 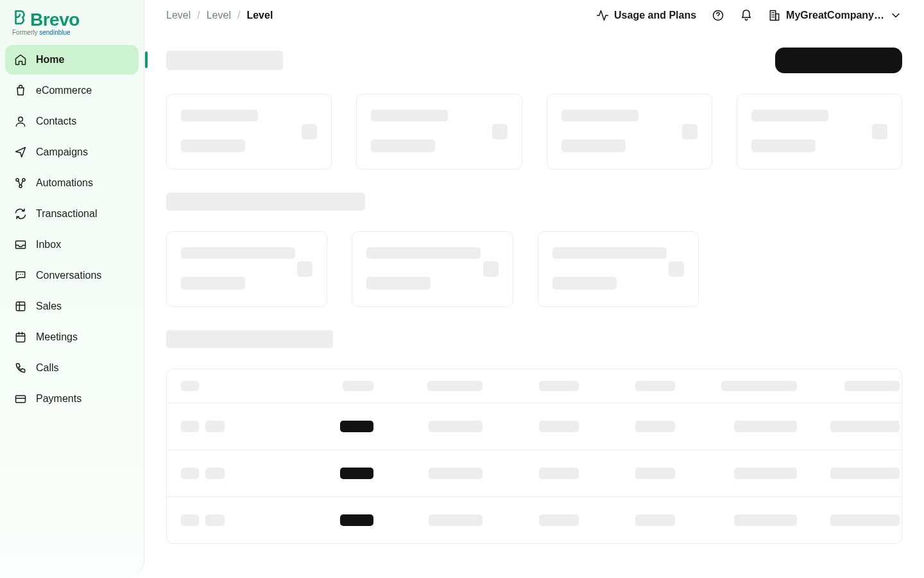 What do you see at coordinates (72, 91) in the screenshot?
I see `sidebar-item-ecommerce: eCommerce` at bounding box center [72, 91].